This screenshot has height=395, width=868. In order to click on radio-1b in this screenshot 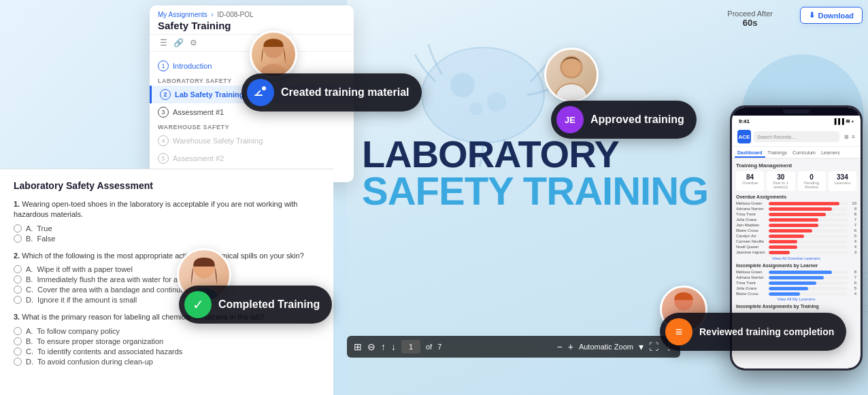, I will do `click(18, 239)`.